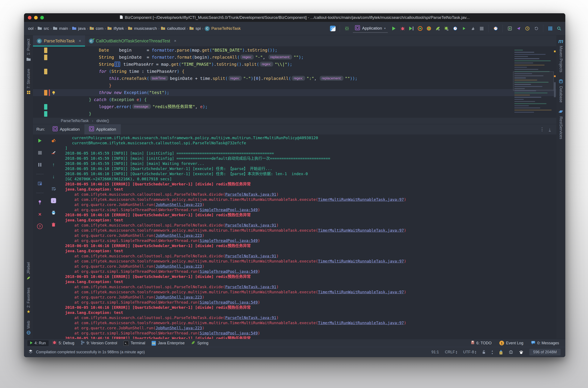 The height and width of the screenshot is (388, 588). I want to click on breadcrumb-item-ool: ool, so click(31, 29).